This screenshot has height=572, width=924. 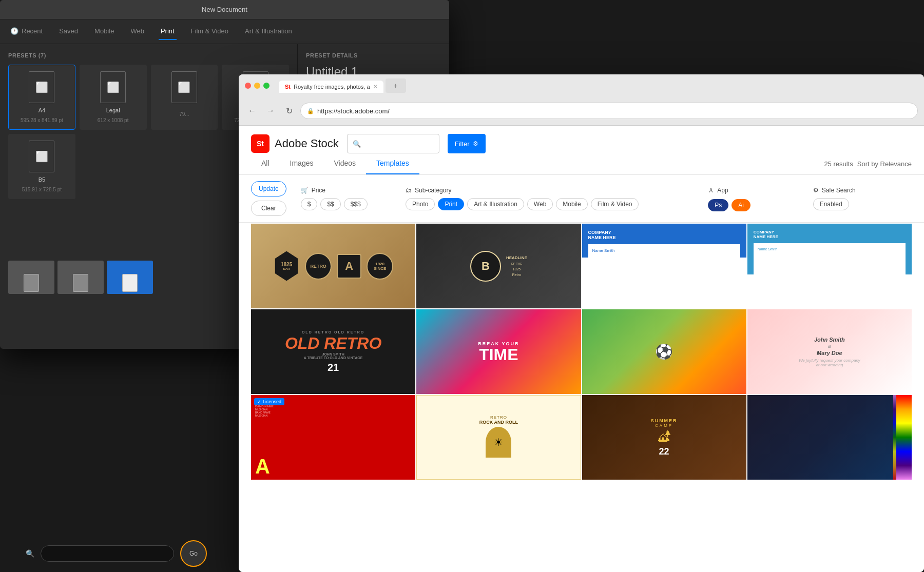 What do you see at coordinates (862, 190) in the screenshot?
I see `safe-search-label: ⚙ Safe Search` at bounding box center [862, 190].